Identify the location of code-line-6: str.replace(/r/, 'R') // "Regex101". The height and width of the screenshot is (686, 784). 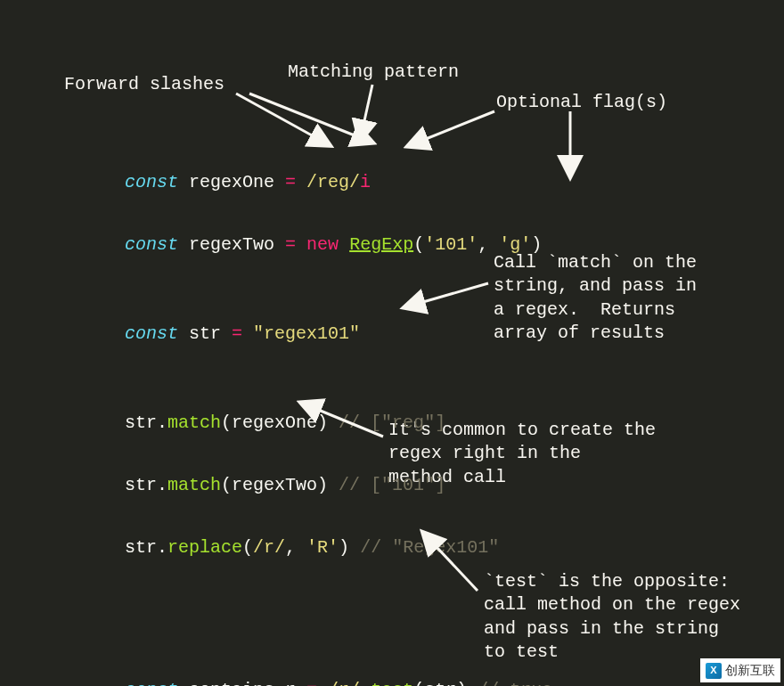
(339, 552).